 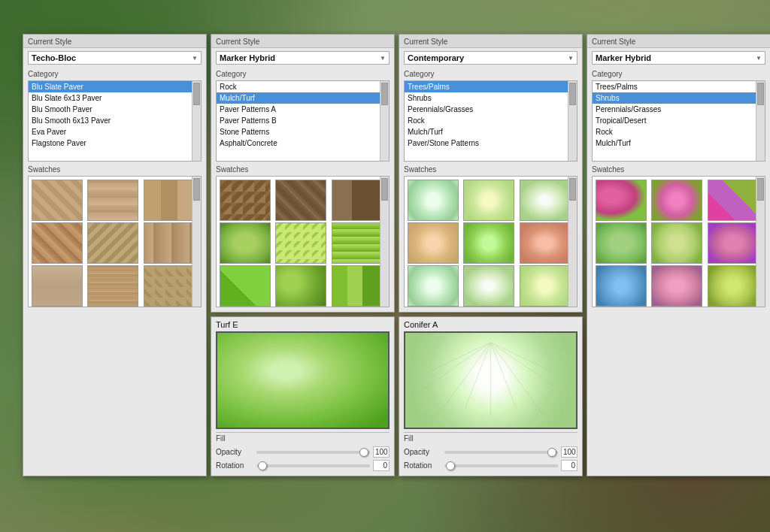 What do you see at coordinates (114, 87) in the screenshot?
I see `category-item: Blu Slate Paver` at bounding box center [114, 87].